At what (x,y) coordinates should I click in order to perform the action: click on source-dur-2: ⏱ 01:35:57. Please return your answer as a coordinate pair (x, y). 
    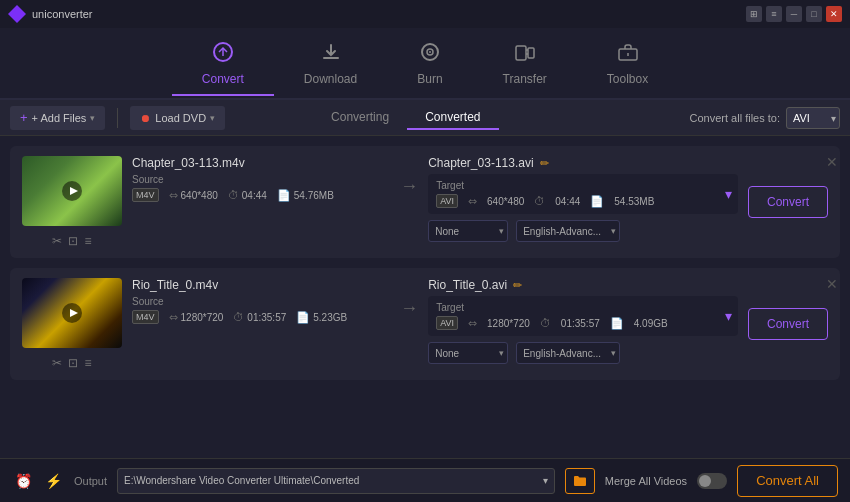
    Looking at the image, I should click on (260, 317).